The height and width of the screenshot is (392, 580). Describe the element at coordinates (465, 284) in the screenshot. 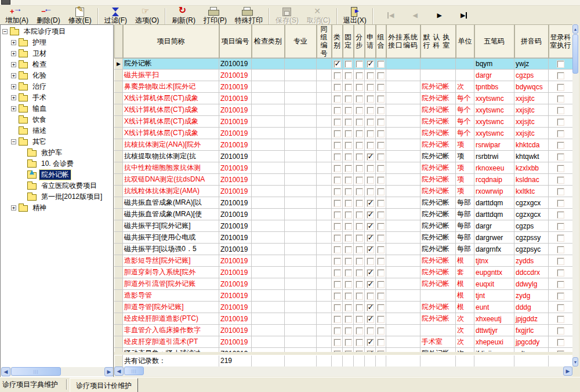

I see `cell-unit: 根` at that location.